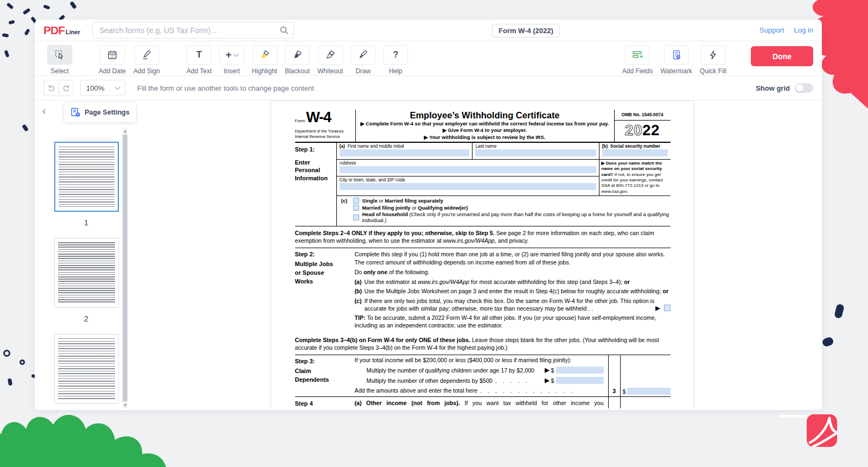 The height and width of the screenshot is (467, 868). What do you see at coordinates (356, 217) in the screenshot?
I see `head-of-household-checkbox` at bounding box center [356, 217].